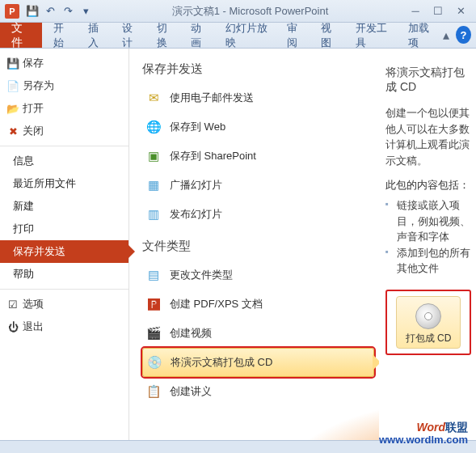 Image resolution: width=476 pixels, height=453 pixels. Describe the element at coordinates (154, 304) in the screenshot. I see `pdf-icon: 🅿` at that location.